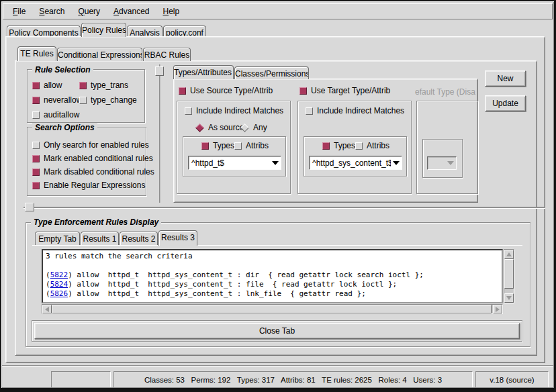 The image size is (556, 392). What do you see at coordinates (167, 54) in the screenshot?
I see `tab-rbac-rules: RBAC Rules` at bounding box center [167, 54].